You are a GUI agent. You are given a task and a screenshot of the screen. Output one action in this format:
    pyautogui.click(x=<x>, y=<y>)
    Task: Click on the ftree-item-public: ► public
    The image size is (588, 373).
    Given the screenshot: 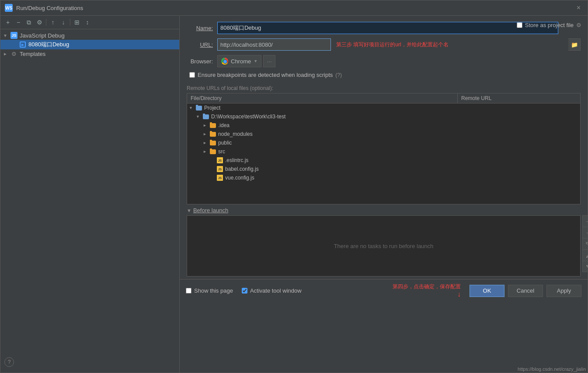 What is the action you would take?
    pyautogui.click(x=384, y=143)
    